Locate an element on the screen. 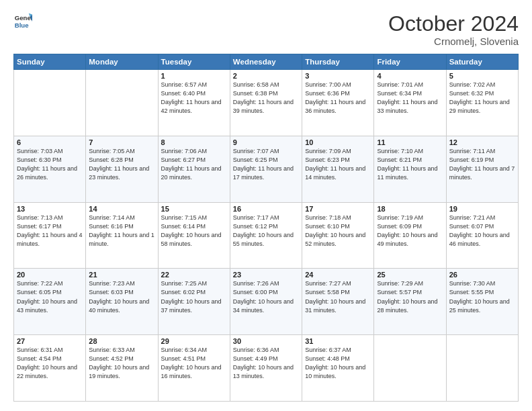 The width and height of the screenshot is (532, 411). page-header: General Blue October 2024 Crnomelj, Slov… is located at coordinates (266, 30).